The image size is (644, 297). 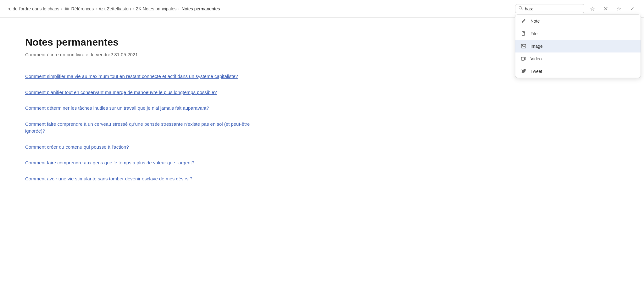 What do you see at coordinates (534, 34) in the screenshot?
I see `dropdown-file-label: File` at bounding box center [534, 34].